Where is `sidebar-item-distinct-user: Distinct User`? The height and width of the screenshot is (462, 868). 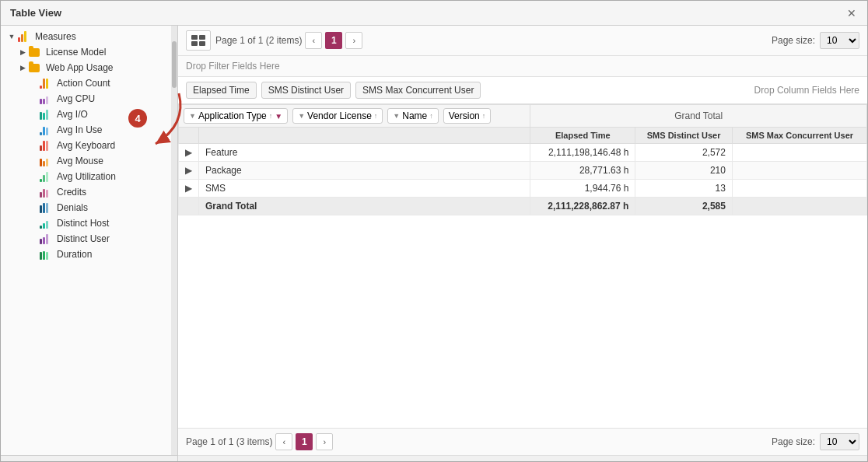
sidebar-item-distinct-user: Distinct User is located at coordinates (89, 239).